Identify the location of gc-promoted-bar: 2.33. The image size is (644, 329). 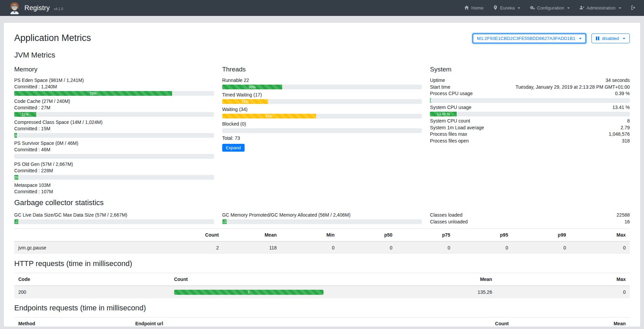
(322, 222).